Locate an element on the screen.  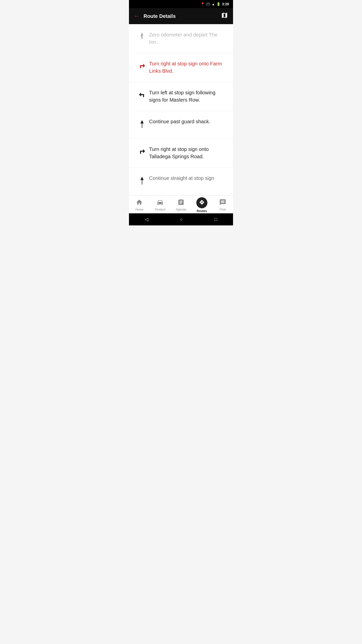
android-home-button: ○ is located at coordinates (182, 219).